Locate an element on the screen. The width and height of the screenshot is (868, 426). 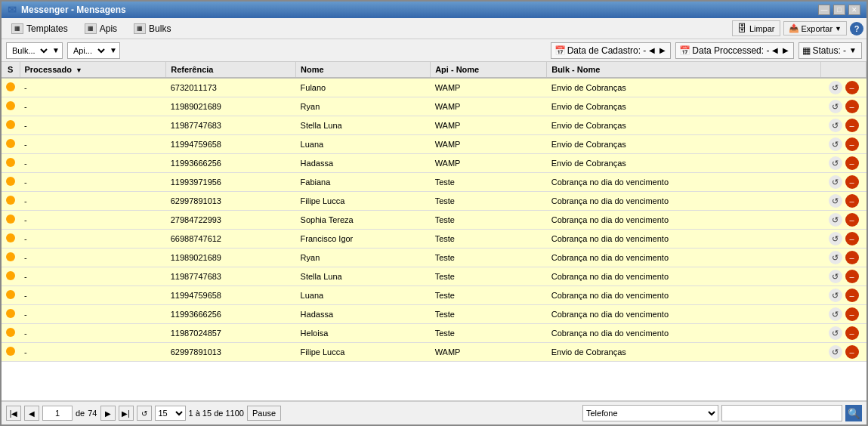
window-title: Messenger - Mensagens is located at coordinates (74, 10).